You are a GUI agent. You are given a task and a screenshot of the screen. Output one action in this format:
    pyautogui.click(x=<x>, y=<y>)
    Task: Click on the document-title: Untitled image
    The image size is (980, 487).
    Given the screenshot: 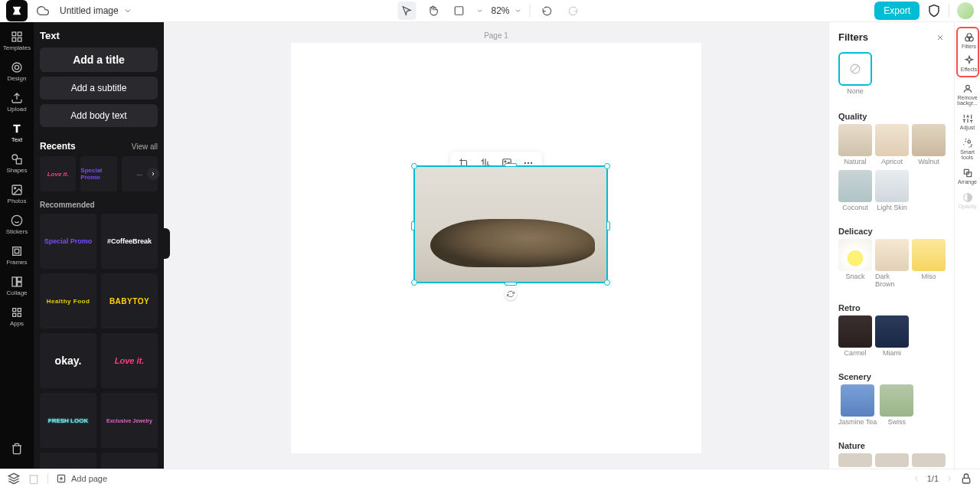 What is the action you would take?
    pyautogui.click(x=89, y=11)
    